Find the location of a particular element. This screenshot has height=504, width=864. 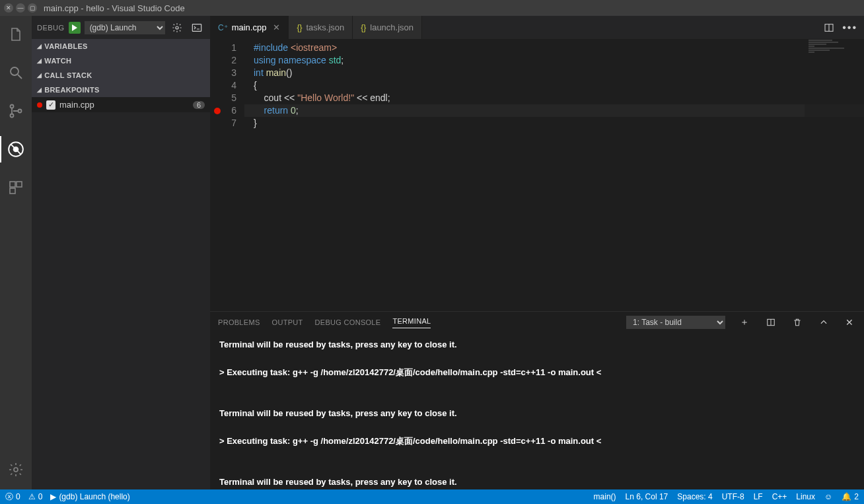

gear-icon is located at coordinates (177, 28).